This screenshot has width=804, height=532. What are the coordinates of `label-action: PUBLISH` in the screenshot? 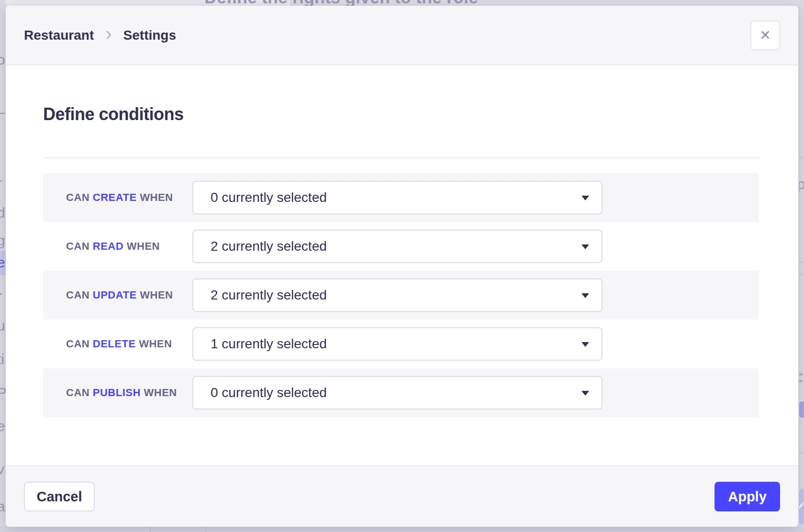 It's located at (117, 392).